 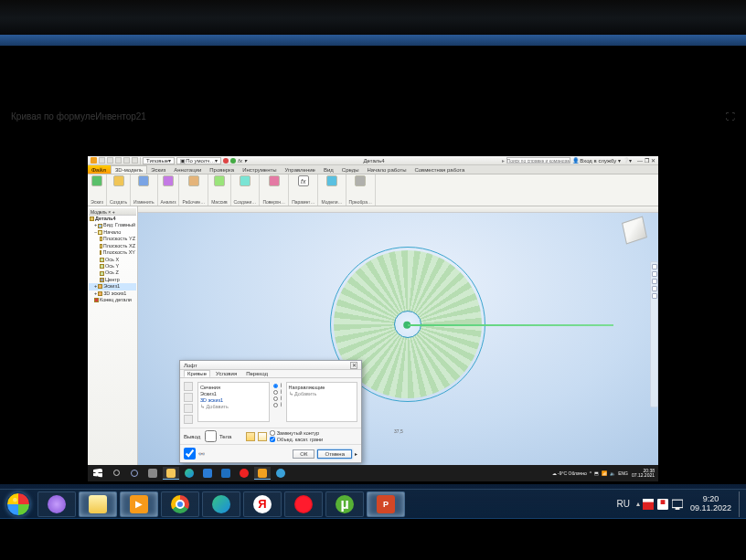 I want to click on mail-icon, so click(x=226, y=473).